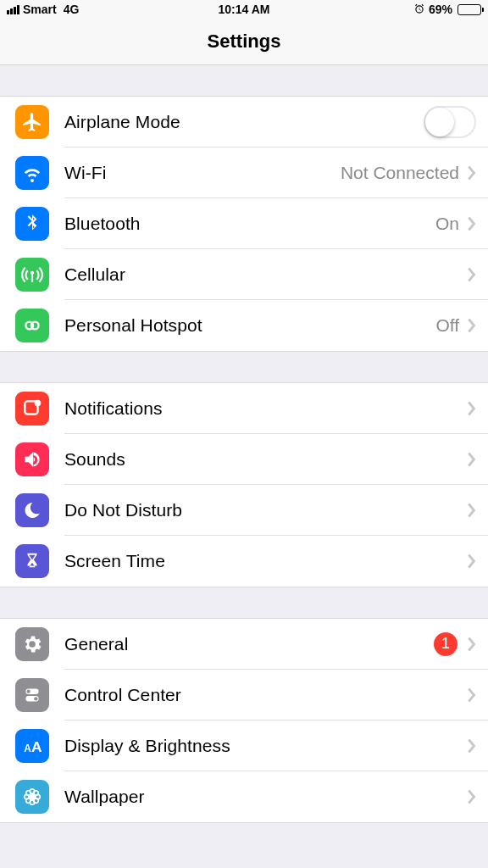  Describe the element at coordinates (244, 122) in the screenshot. I see `row-airplane-mode: Airplane Mode` at that location.